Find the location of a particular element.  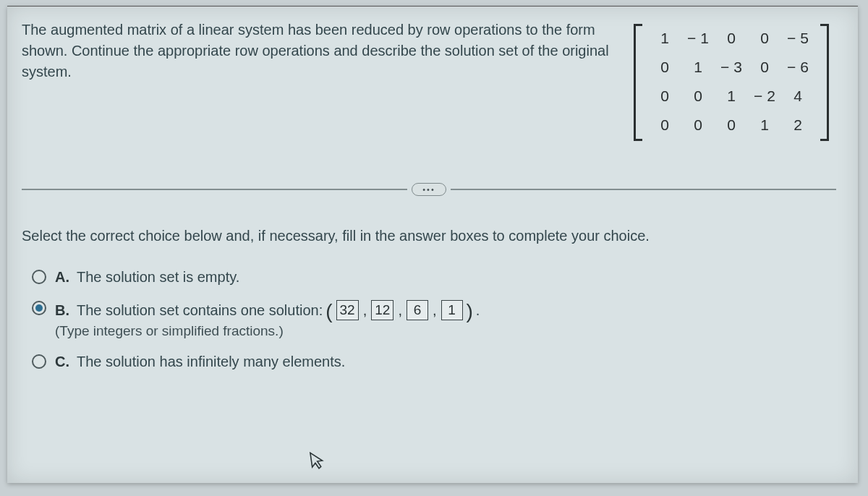

matrix-cell: − 5 is located at coordinates (798, 38).